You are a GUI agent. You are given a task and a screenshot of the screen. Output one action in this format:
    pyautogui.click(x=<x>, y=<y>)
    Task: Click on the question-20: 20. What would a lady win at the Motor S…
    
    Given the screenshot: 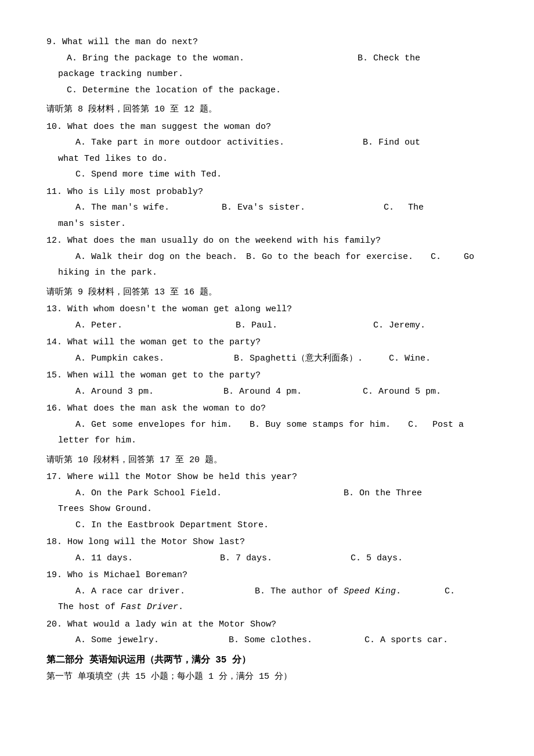 What is the action you would take?
    pyautogui.click(x=267, y=633)
    